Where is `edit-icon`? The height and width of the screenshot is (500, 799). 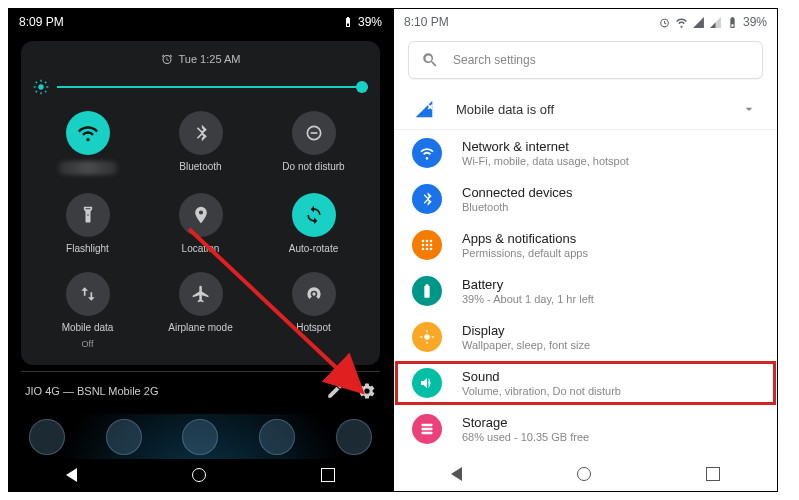
edit-icon is located at coordinates (335, 391).